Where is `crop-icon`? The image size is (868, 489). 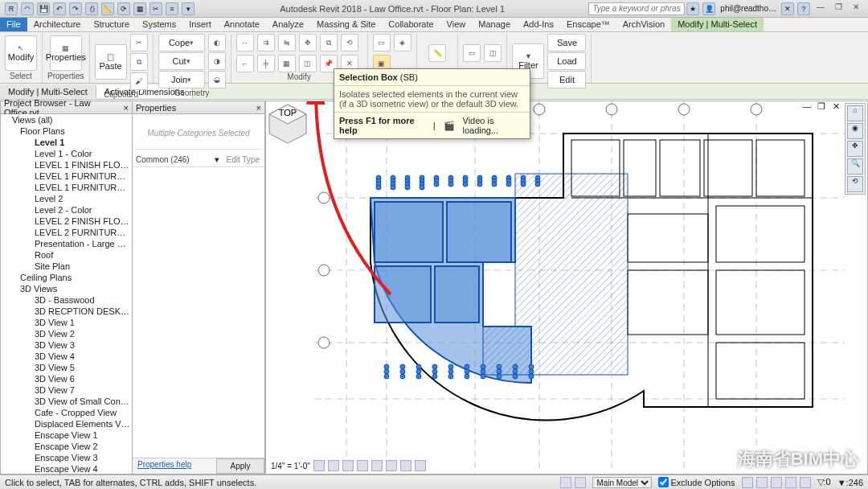 crop-icon is located at coordinates (377, 466).